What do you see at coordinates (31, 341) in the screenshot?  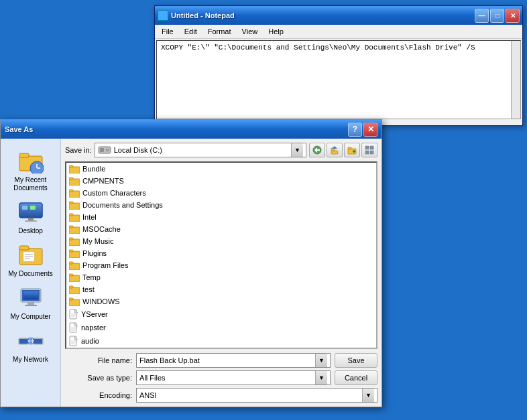 I see `my-network-icon` at bounding box center [31, 341].